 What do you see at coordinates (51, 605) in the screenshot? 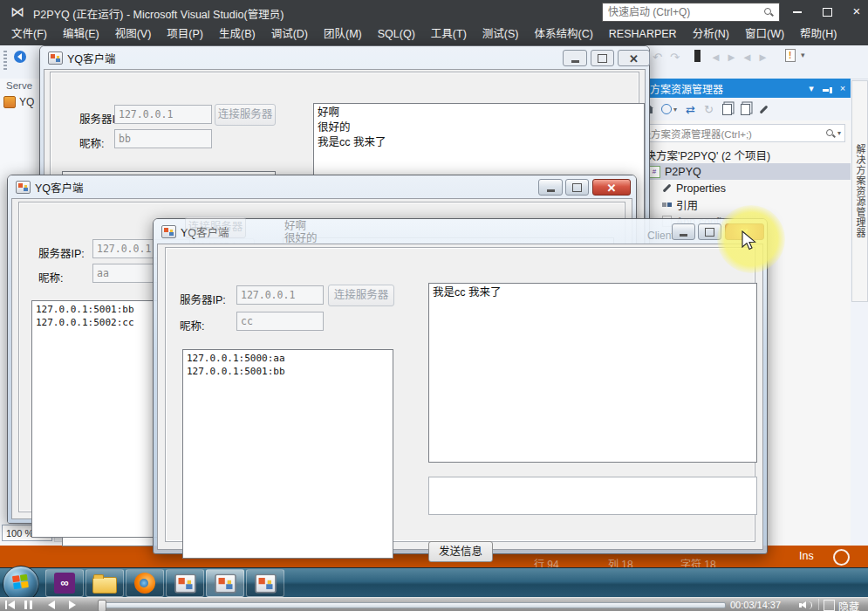
I see `step-back-button` at bounding box center [51, 605].